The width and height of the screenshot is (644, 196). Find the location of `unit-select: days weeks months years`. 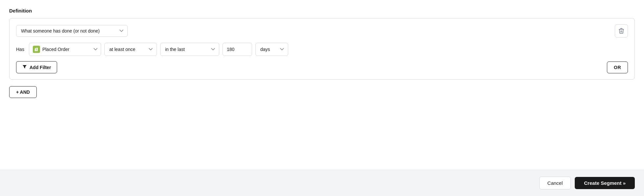

unit-select: days weeks months years is located at coordinates (272, 49).